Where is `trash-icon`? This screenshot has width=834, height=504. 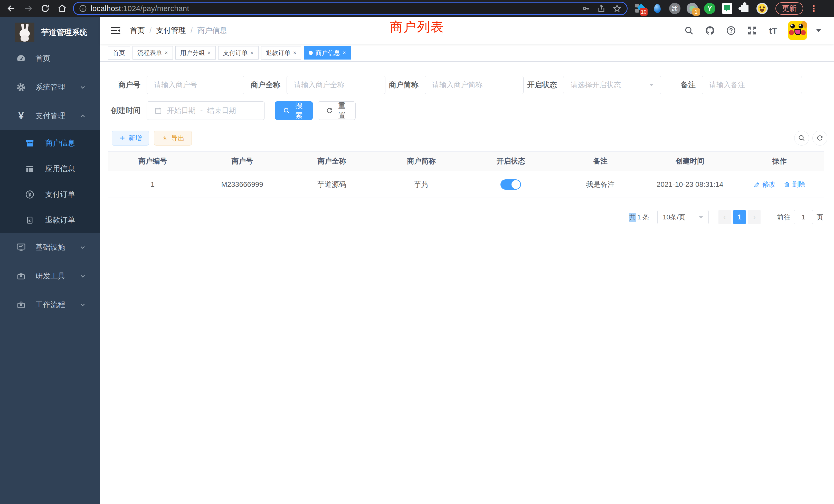
trash-icon is located at coordinates (787, 185).